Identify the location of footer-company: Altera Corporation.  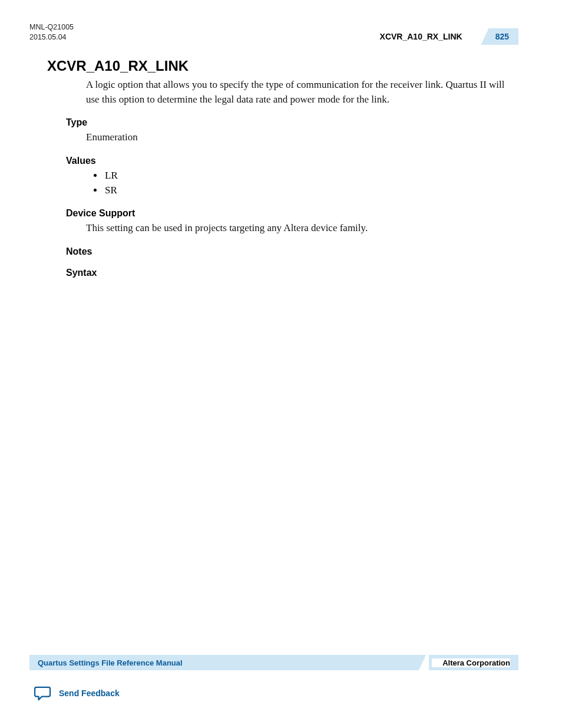
(471, 663).